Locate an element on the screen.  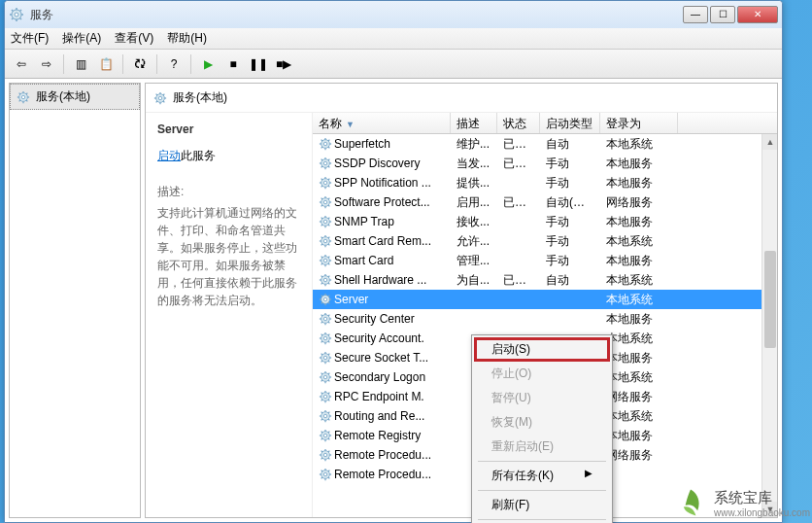
tree-root-services-local: 服务(本地) is located at coordinates (75, 97).